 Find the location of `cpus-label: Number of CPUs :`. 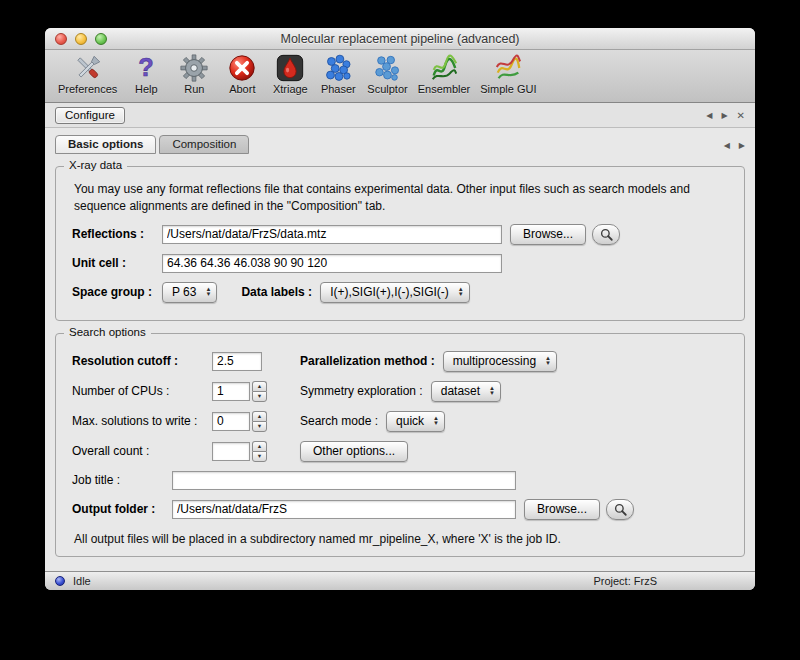

cpus-label: Number of CPUs : is located at coordinates (142, 391).